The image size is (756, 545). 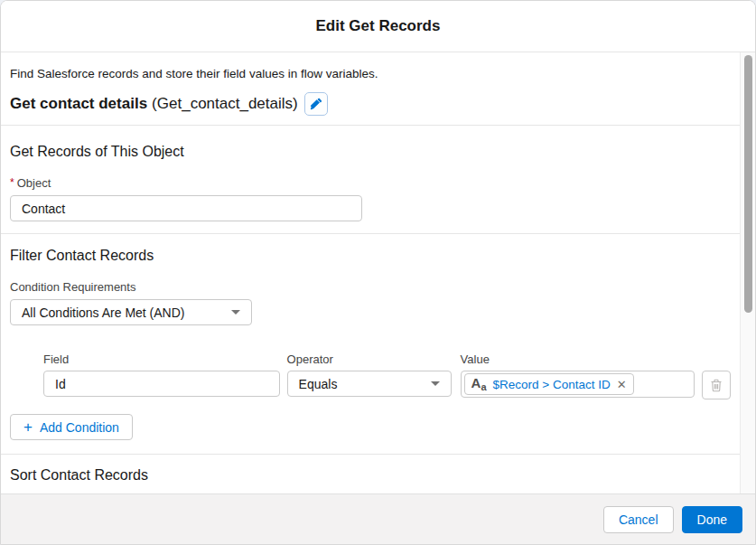 I want to click on condition-requirements-label: Condition Requirements, so click(x=370, y=287).